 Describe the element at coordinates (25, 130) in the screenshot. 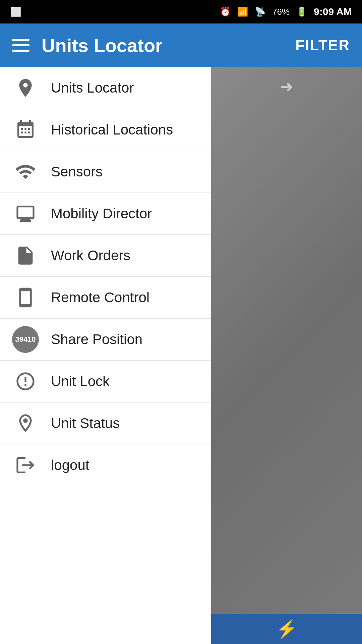

I see `calendar-grid-icon` at that location.